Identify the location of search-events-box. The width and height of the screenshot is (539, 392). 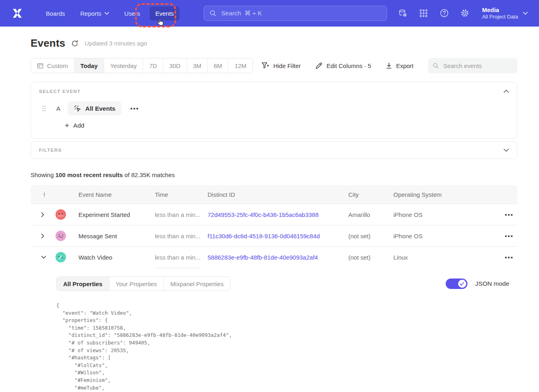
(473, 66).